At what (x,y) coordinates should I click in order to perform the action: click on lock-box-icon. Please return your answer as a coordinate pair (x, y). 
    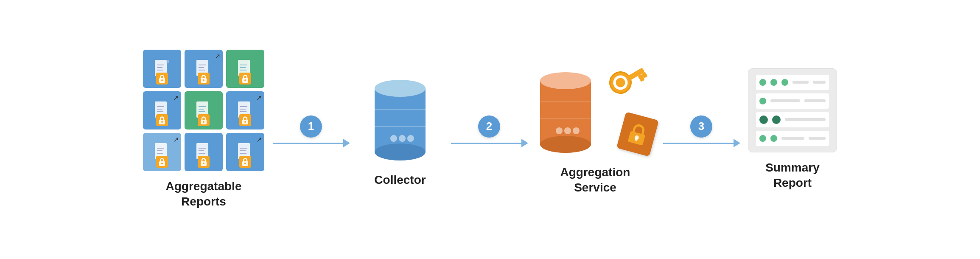
    Looking at the image, I should click on (638, 134).